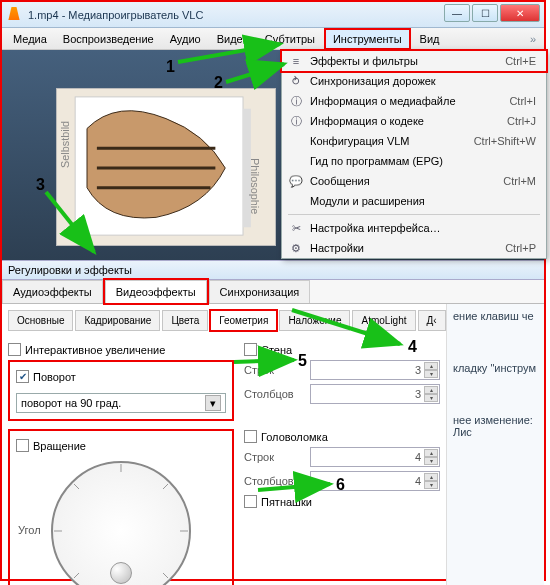 The width and height of the screenshot is (550, 585). What do you see at coordinates (14, 350) in the screenshot?
I see `interactive-zoom-checkbox` at bounding box center [14, 350].